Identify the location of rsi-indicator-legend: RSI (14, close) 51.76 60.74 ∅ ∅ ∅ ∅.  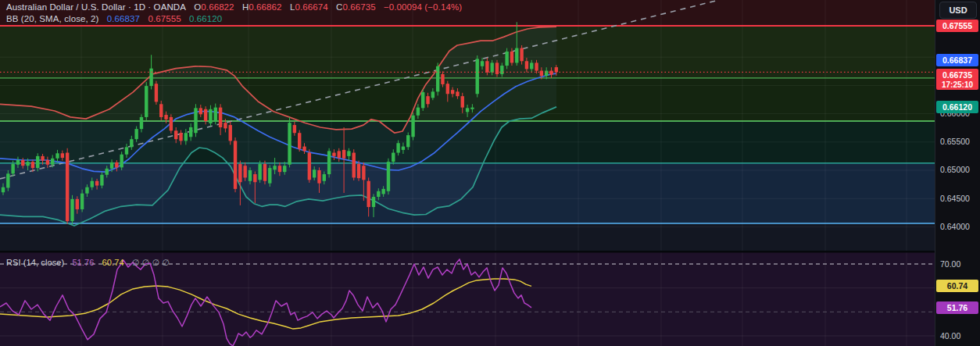
(88, 262).